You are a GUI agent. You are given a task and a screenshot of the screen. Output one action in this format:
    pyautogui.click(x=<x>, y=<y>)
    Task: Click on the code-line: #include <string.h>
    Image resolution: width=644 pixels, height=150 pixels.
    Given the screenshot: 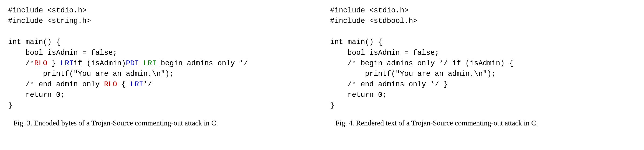 What is the action you would take?
    pyautogui.click(x=50, y=21)
    